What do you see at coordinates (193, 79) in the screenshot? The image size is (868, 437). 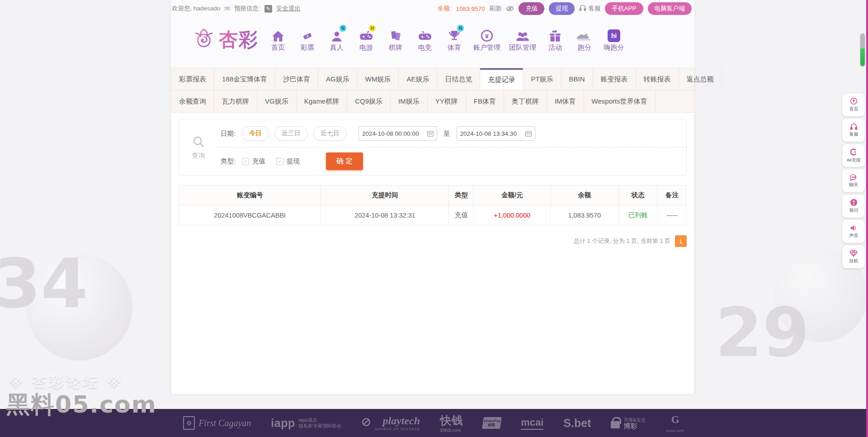 I see `tab-lottery-report: 彩票报表` at bounding box center [193, 79].